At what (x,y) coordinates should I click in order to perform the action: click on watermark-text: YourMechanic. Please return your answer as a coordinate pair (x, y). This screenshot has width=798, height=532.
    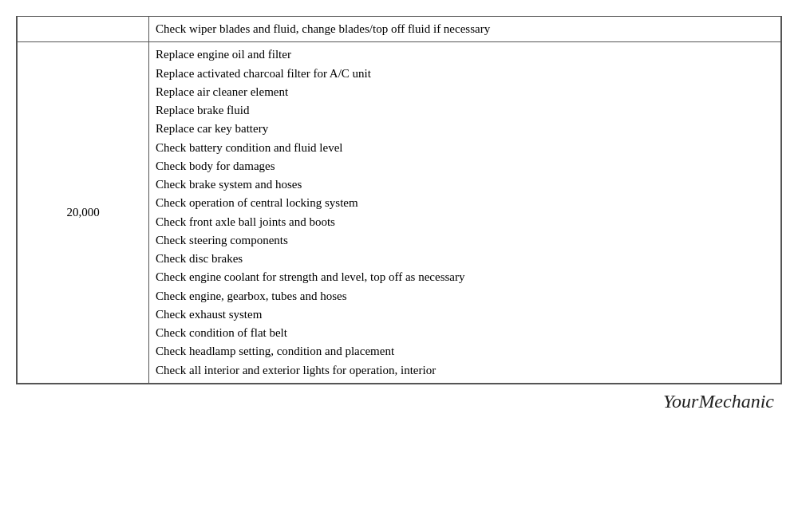
    Looking at the image, I should click on (718, 401).